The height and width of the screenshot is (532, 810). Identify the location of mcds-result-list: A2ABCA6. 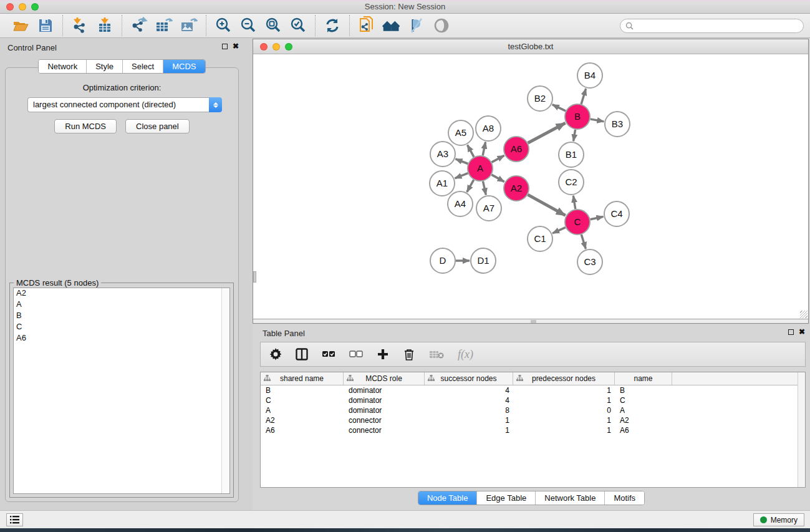
(122, 390).